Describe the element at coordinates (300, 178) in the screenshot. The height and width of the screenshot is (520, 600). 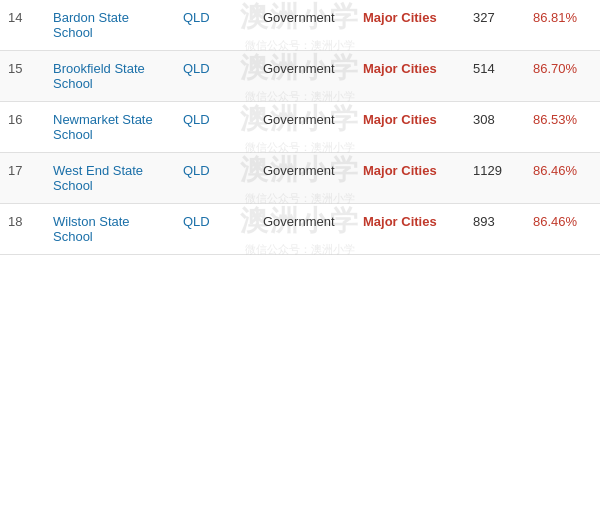
I see `table-row: 17 West End State School QLD Government …` at that location.